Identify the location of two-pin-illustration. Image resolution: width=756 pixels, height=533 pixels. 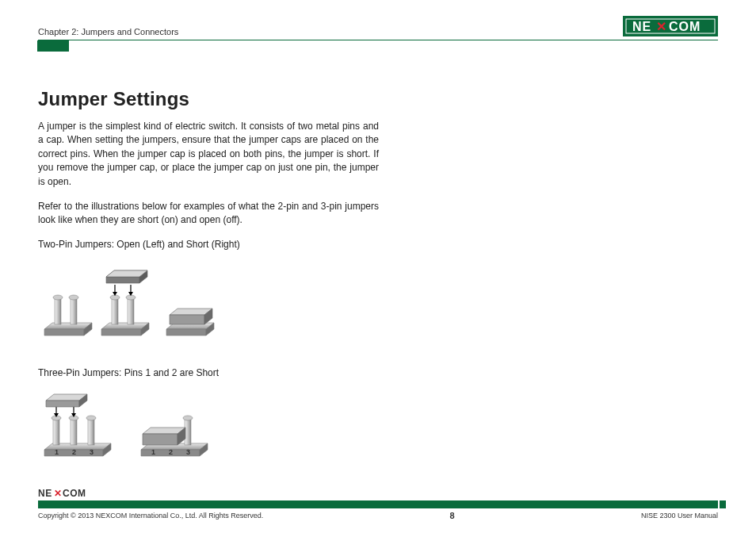
(208, 301).